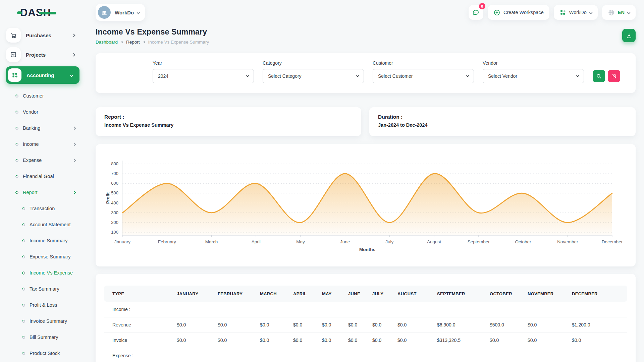 The height and width of the screenshot is (362, 644). I want to click on sidebar-item-product-stock: Product Stock, so click(43, 353).